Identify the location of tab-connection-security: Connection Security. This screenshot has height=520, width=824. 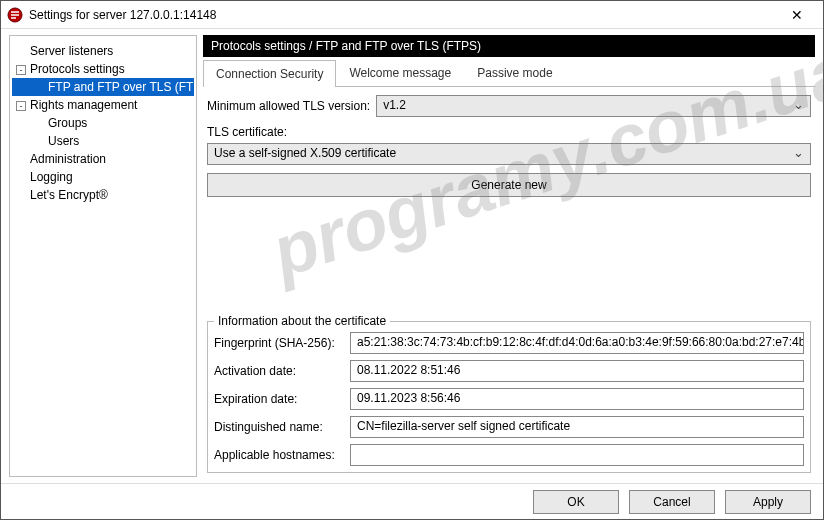
(270, 74).